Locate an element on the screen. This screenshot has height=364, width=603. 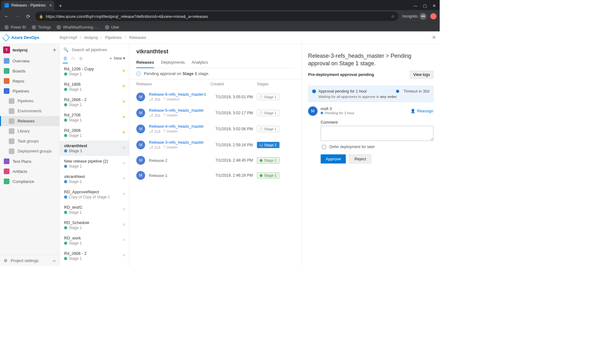
release-title: Release-2 is located at coordinates (182, 161).